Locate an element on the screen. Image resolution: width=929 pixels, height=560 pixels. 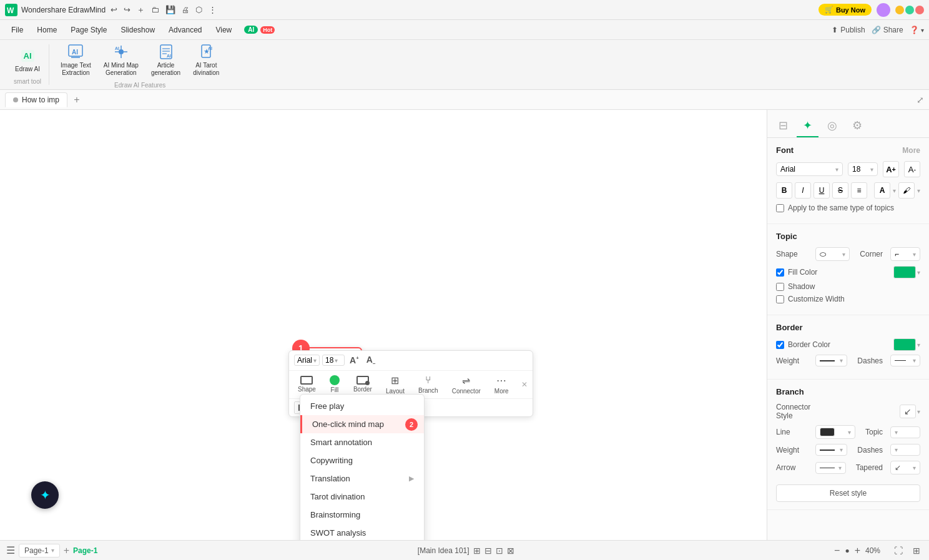
underline-panel-btn: U is located at coordinates (822, 190).